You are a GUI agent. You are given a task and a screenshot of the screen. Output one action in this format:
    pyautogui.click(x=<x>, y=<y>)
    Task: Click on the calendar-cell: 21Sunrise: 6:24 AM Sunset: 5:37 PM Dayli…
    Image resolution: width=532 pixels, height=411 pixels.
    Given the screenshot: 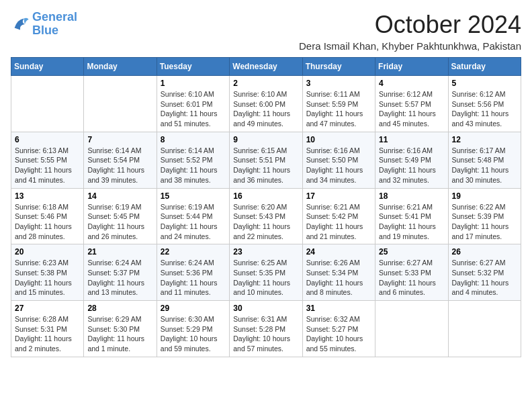 What is the action you would take?
    pyautogui.click(x=120, y=273)
    